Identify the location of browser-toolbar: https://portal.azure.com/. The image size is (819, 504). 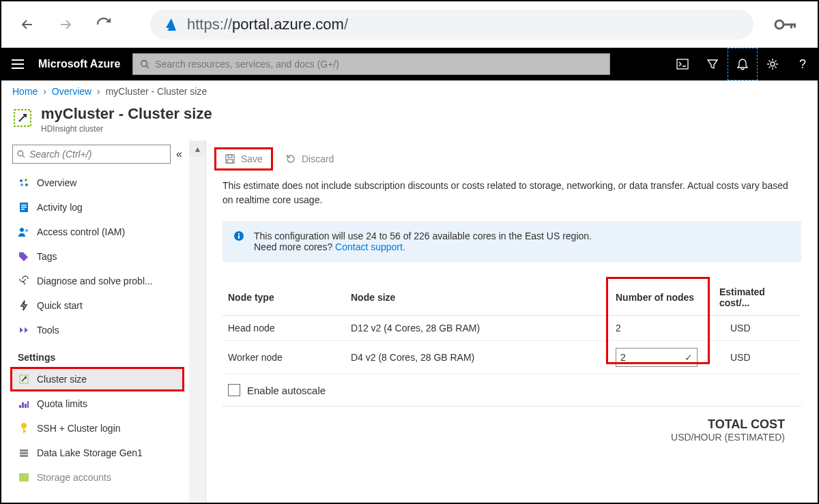
(410, 25).